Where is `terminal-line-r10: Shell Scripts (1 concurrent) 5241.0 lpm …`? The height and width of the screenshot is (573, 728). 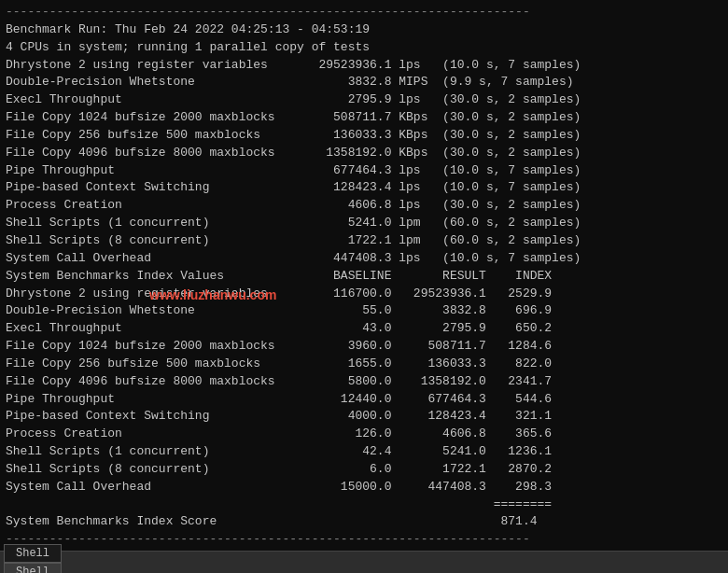 terminal-line-r10: Shell Scripts (1 concurrent) 5241.0 lpm … is located at coordinates (364, 224).